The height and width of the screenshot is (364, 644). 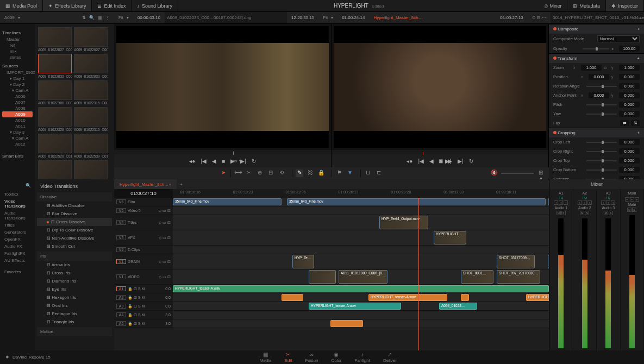 What do you see at coordinates (336, 357) in the screenshot?
I see `page-color: ◉Color` at bounding box center [336, 357].